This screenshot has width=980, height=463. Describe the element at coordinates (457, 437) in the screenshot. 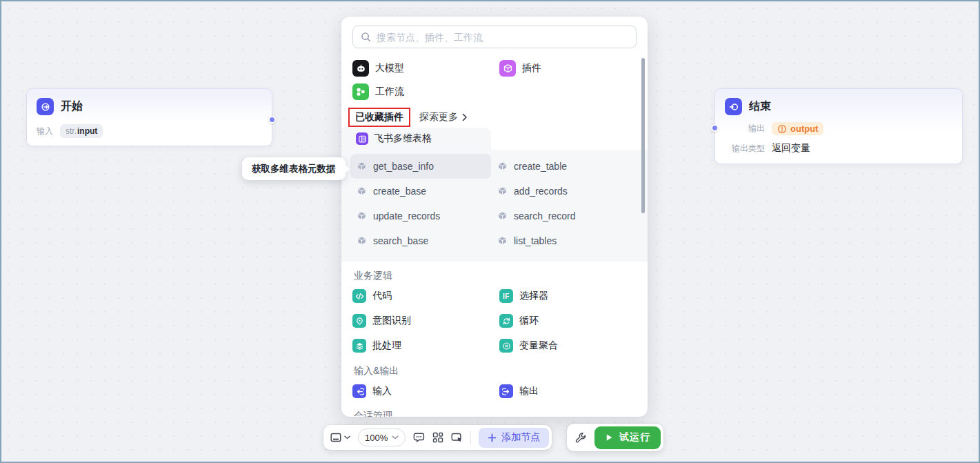

I see `select-rect-icon` at that location.